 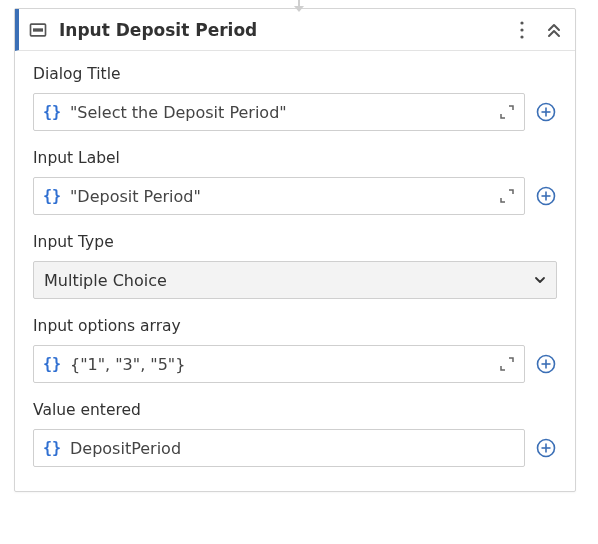 I want to click on field-input-label: Input Label {} "Deposit Period", so click(x=295, y=182).